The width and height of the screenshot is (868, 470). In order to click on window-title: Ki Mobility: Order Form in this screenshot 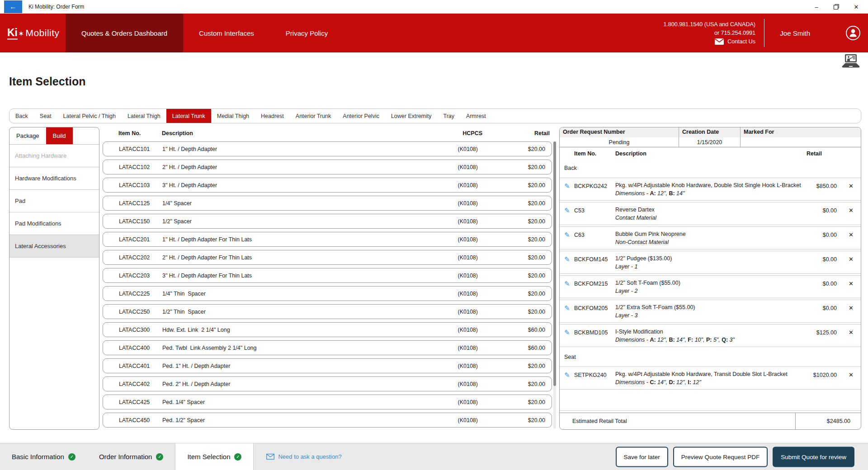, I will do `click(56, 7)`.